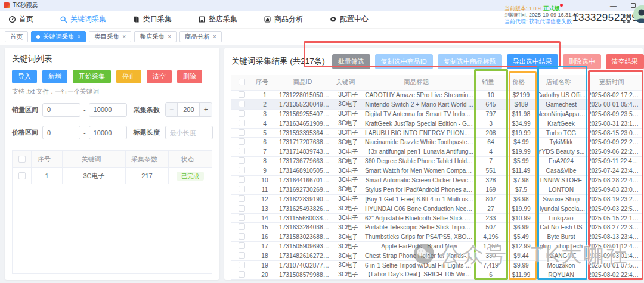 This screenshot has height=283, width=644. Describe the element at coordinates (404, 62) in the screenshot. I see `button-复制选中商品ID: 复制选中商品ID` at that location.